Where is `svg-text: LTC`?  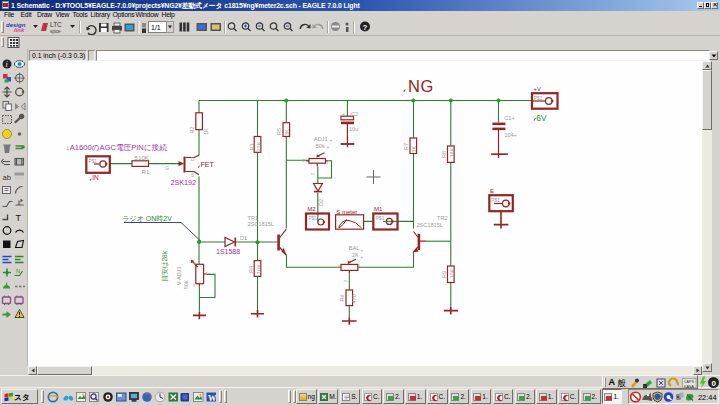
svg-text: LTC is located at coordinates (56, 24).